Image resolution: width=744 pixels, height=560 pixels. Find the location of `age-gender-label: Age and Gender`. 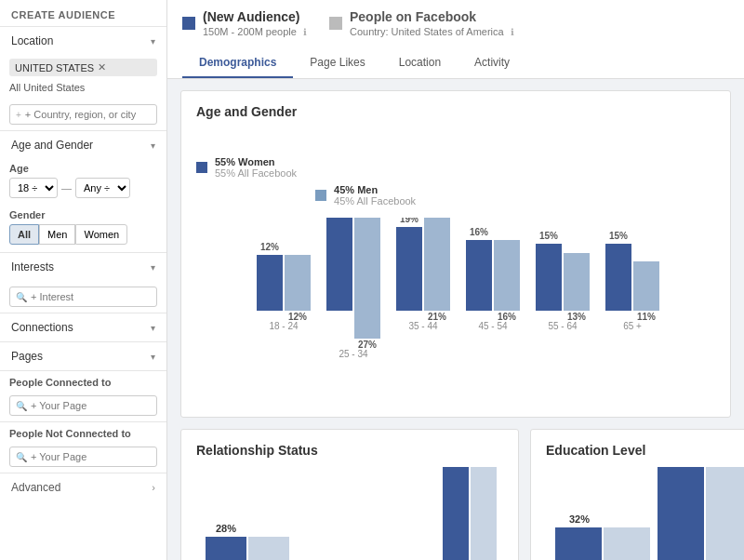

age-gender-label: Age and Gender is located at coordinates (52, 145).